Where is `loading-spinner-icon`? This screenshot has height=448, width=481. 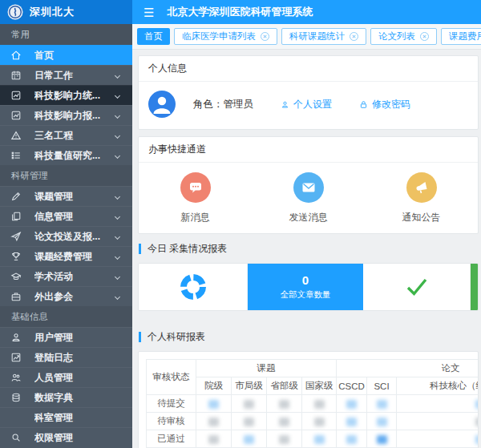 loading-spinner-icon is located at coordinates (193, 287).